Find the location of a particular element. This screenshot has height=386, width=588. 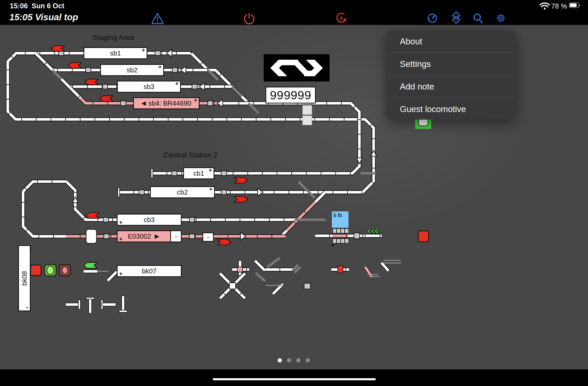

block-sb1: sb1+ is located at coordinates (115, 53).